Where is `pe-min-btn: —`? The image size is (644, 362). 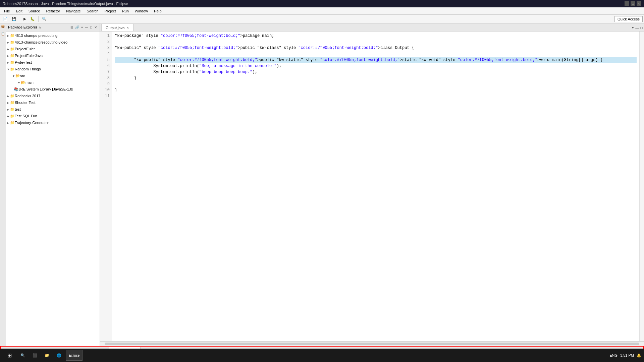
pe-min-btn: — is located at coordinates (87, 27).